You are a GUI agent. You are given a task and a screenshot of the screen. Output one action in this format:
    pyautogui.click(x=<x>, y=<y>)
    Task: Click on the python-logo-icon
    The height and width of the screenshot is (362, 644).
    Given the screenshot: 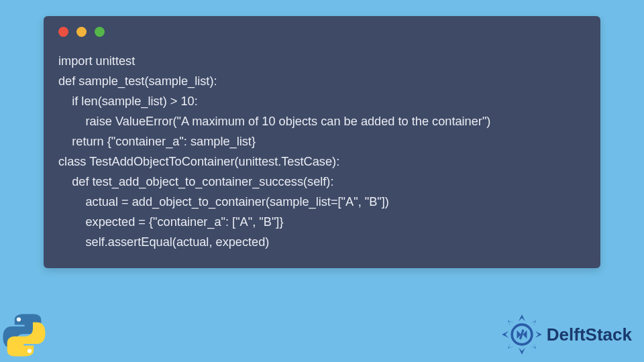 What is the action you would take?
    pyautogui.click(x=24, y=335)
    